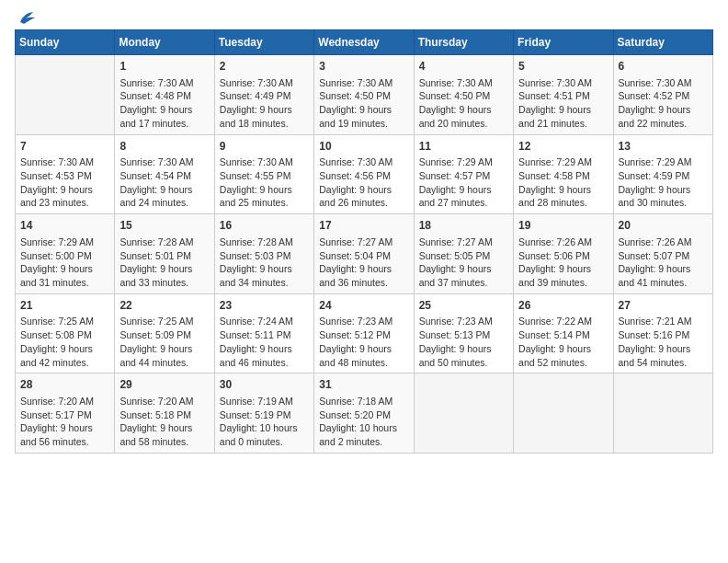 This screenshot has width=728, height=563. What do you see at coordinates (64, 226) in the screenshot?
I see `day-number: 14` at bounding box center [64, 226].